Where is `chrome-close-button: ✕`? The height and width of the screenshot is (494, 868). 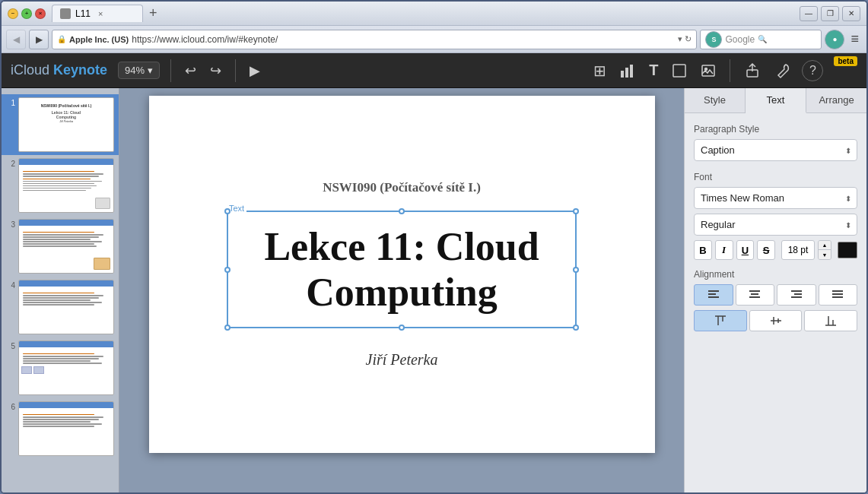 chrome-close-button: ✕ is located at coordinates (851, 14).